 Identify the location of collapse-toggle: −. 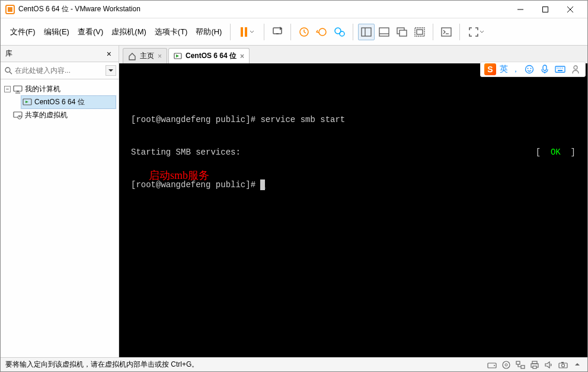
(7, 89).